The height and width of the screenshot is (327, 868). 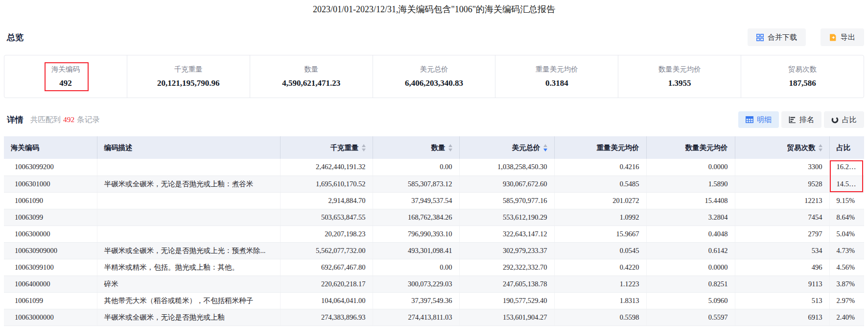 I want to click on cell-kg: 1,695,610,170.52, so click(x=326, y=184).